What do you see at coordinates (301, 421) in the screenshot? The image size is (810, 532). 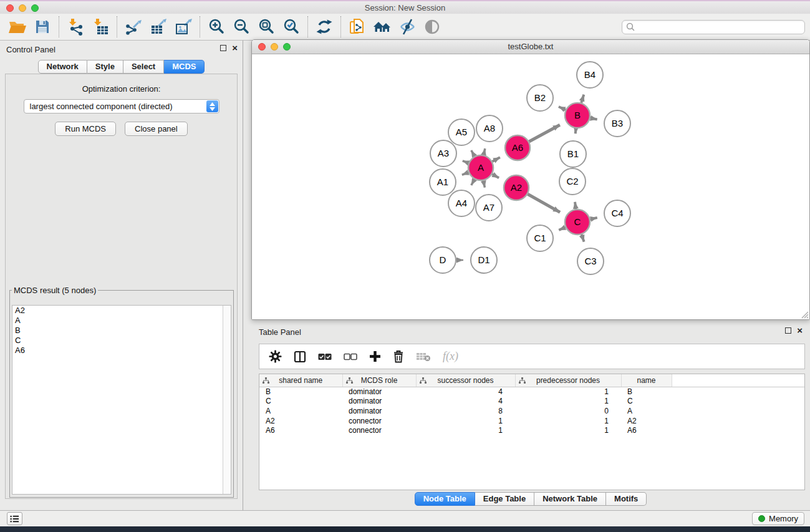 I see `cell-shared-name: A2` at bounding box center [301, 421].